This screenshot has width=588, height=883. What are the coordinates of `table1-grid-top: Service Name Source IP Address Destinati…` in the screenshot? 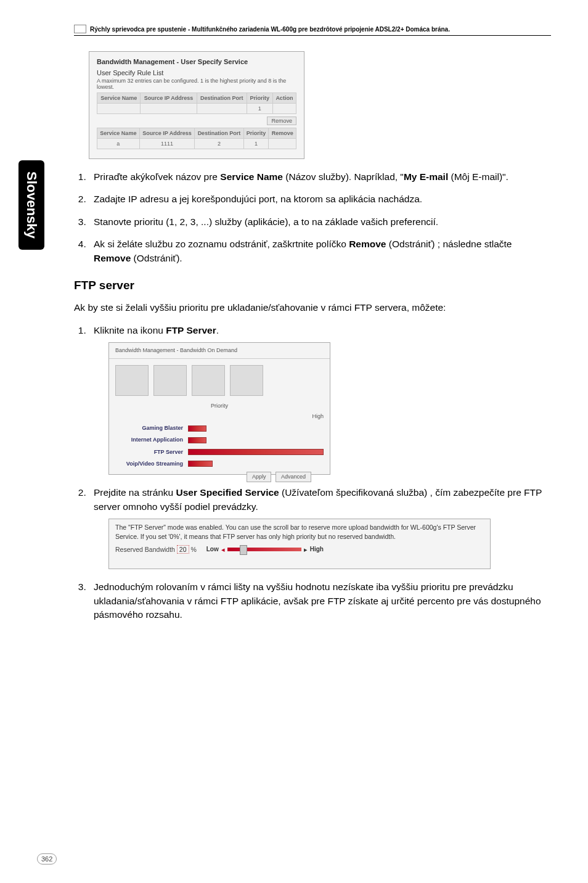 It's located at (197, 104).